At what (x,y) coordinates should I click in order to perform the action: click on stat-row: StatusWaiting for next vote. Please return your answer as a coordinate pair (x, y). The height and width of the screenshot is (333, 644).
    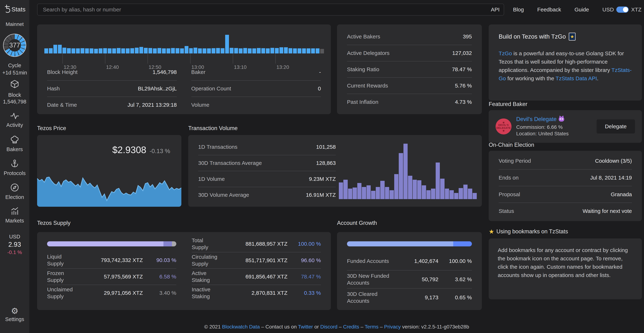
    Looking at the image, I should click on (565, 211).